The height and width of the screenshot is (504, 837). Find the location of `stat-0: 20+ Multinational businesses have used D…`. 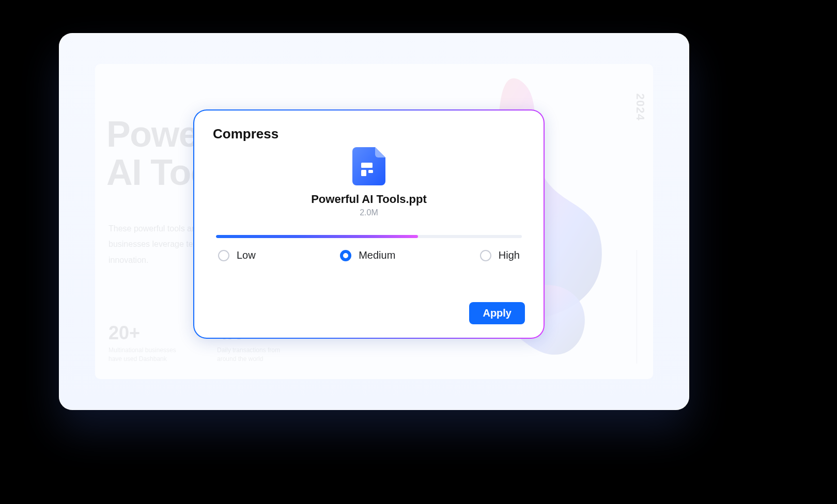

stat-0: 20+ Multinational businesses have used D… is located at coordinates (145, 343).